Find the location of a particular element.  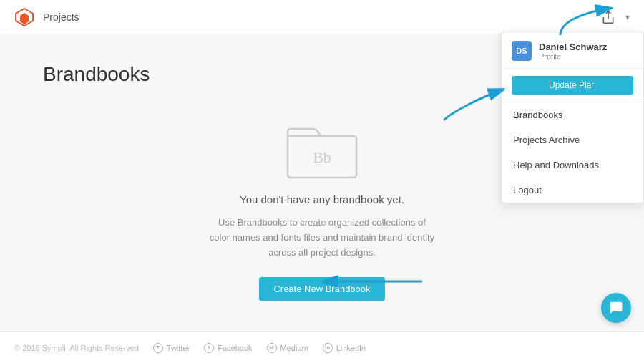

menu-item-projects-archive: Projects Archive is located at coordinates (572, 140).